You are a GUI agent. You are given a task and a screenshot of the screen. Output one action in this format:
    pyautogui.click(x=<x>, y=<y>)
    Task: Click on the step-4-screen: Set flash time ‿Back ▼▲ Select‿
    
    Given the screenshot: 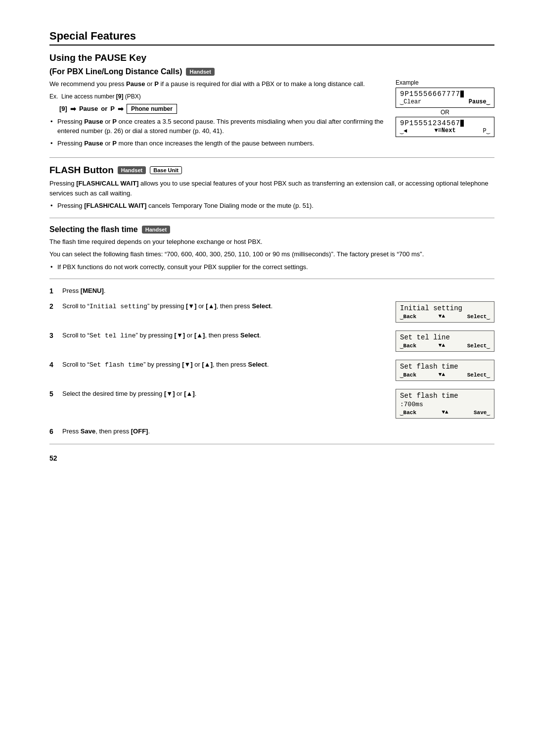 What is the action you would take?
    pyautogui.click(x=445, y=372)
    